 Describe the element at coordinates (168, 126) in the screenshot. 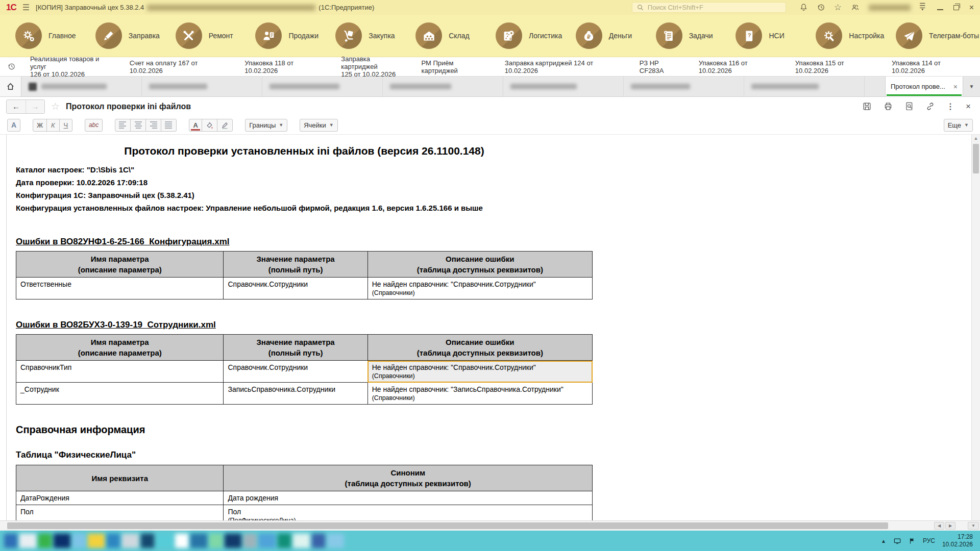

I see `align-justify-button` at that location.